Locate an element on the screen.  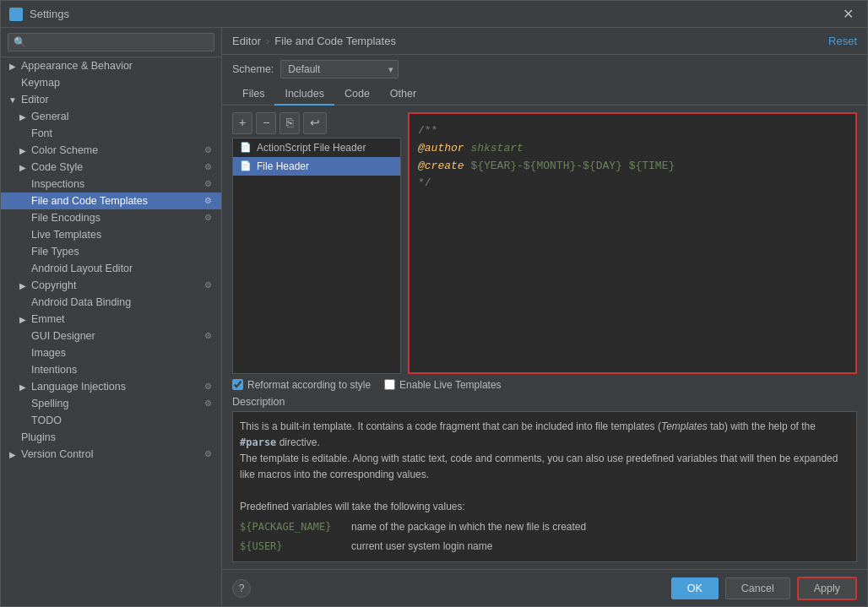
sidebar-item-label-general: General is located at coordinates (123, 117).